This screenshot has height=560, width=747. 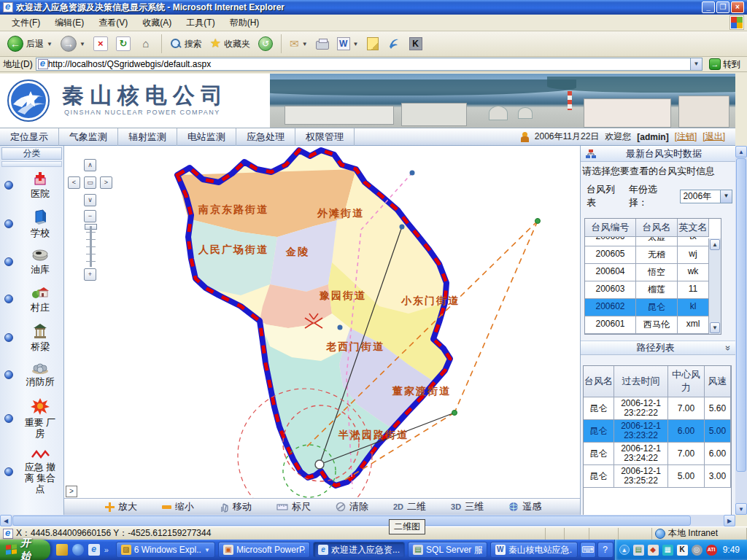 I want to click on edit-word-button: W▼, so click(x=348, y=44).